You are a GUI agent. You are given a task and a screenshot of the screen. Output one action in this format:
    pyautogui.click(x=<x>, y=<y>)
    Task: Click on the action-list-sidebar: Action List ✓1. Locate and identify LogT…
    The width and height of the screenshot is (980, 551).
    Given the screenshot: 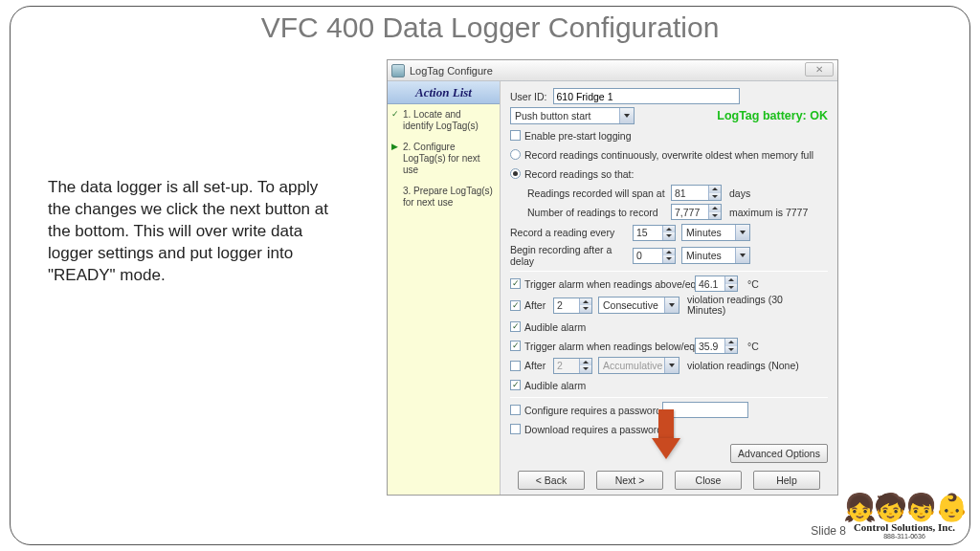 What is the action you would take?
    pyautogui.click(x=444, y=288)
    